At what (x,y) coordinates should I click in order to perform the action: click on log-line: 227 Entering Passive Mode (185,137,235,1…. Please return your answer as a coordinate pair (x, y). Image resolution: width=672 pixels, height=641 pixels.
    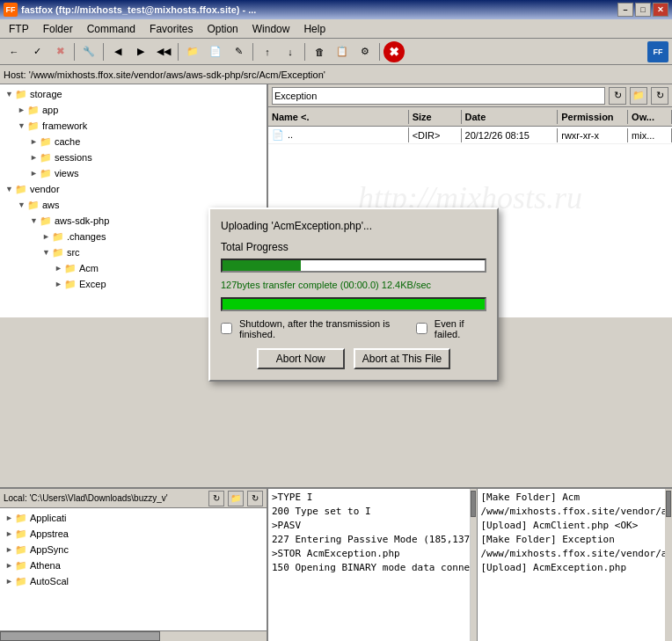
    Looking at the image, I should click on (369, 540).